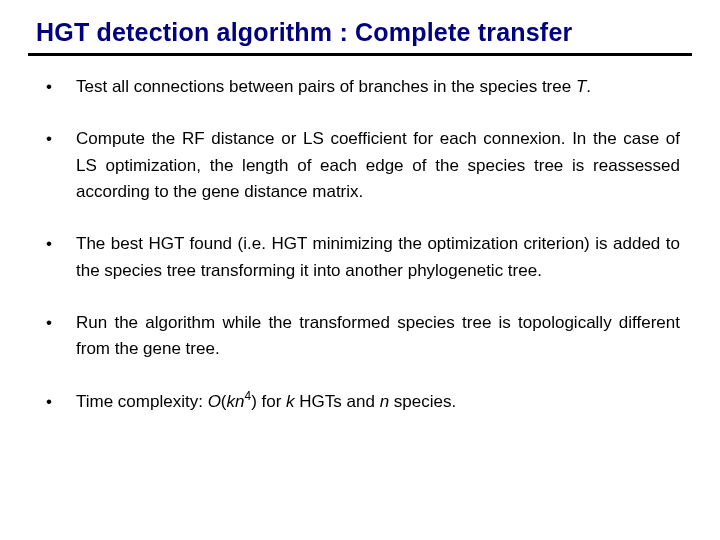  What do you see at coordinates (581, 86) in the screenshot?
I see `variable-T: T` at bounding box center [581, 86].